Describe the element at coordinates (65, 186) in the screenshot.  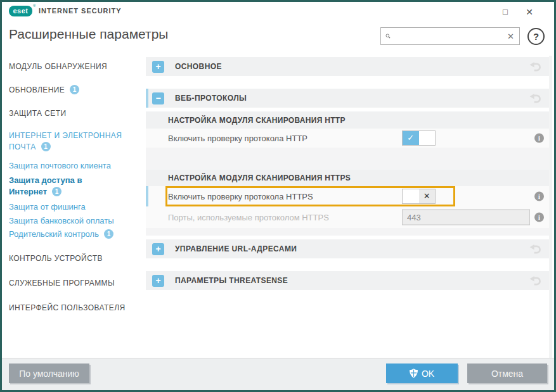
I see `sidebar-item-web-access-protection: Защита доступа в Интернет1` at that location.